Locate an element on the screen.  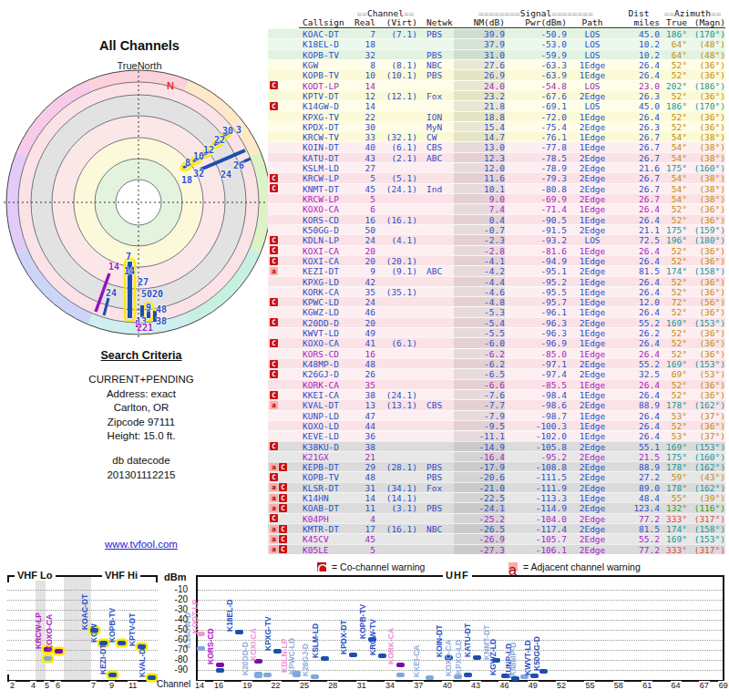
vhf-lo-section-label: VHF Lo is located at coordinates (35, 575).